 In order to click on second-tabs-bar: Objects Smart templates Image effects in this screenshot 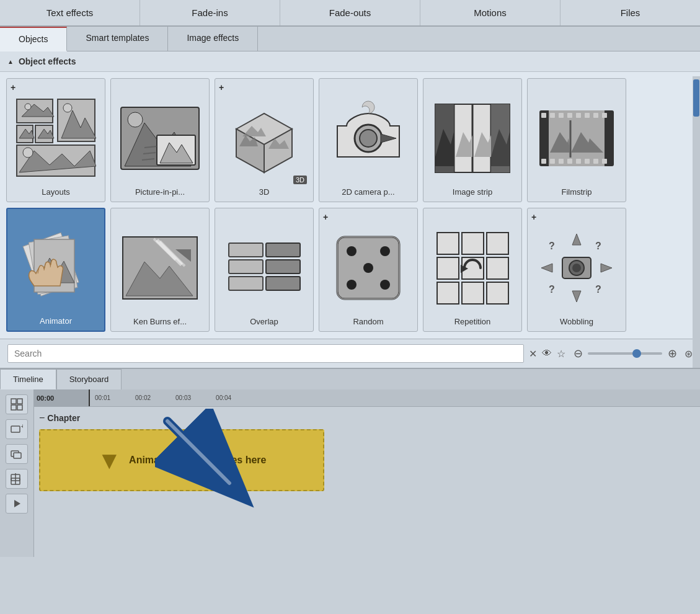, I will do `click(350, 39)`.